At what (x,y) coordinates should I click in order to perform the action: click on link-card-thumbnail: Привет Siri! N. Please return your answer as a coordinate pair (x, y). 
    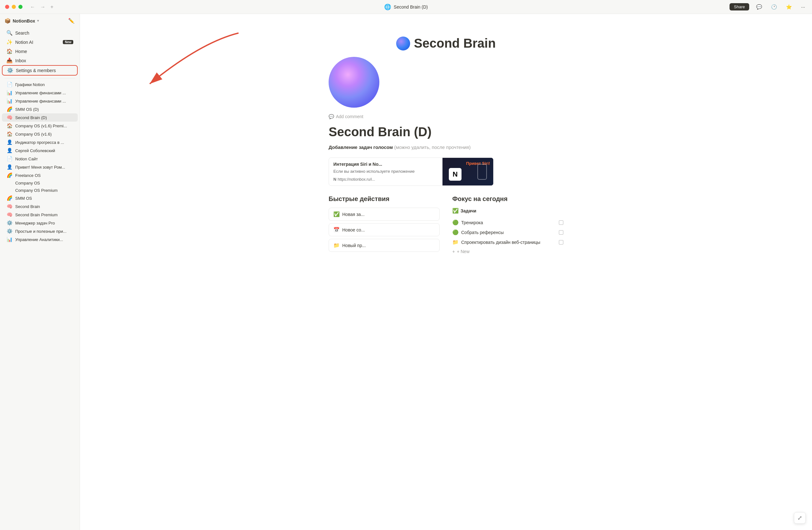
    Looking at the image, I should click on (468, 171).